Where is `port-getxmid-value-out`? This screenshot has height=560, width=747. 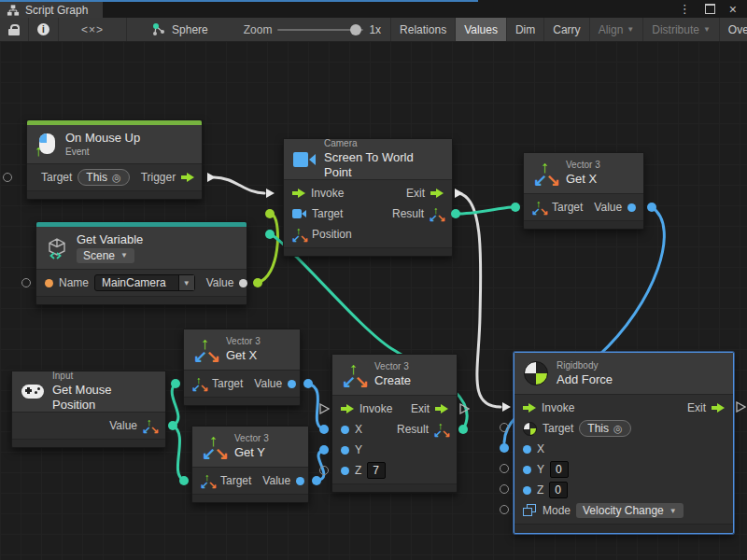
port-getxmid-value-out is located at coordinates (308, 384).